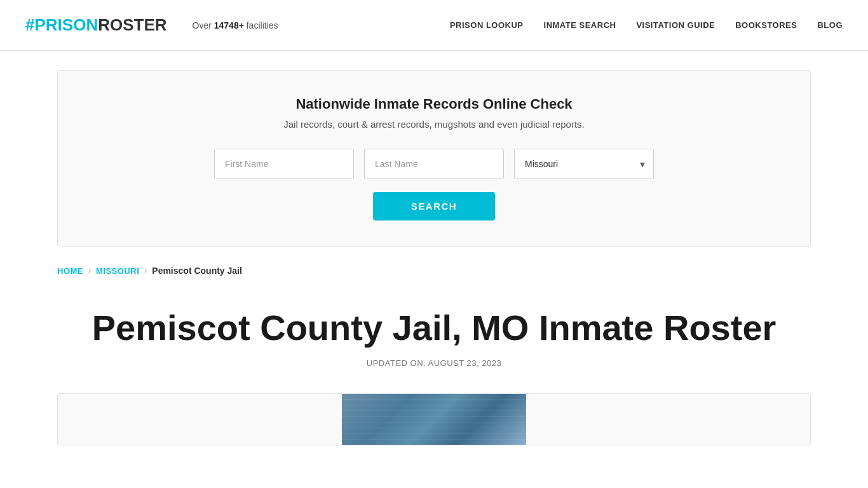  What do you see at coordinates (118, 271) in the screenshot?
I see `breadcrumb-state: Missouri` at bounding box center [118, 271].